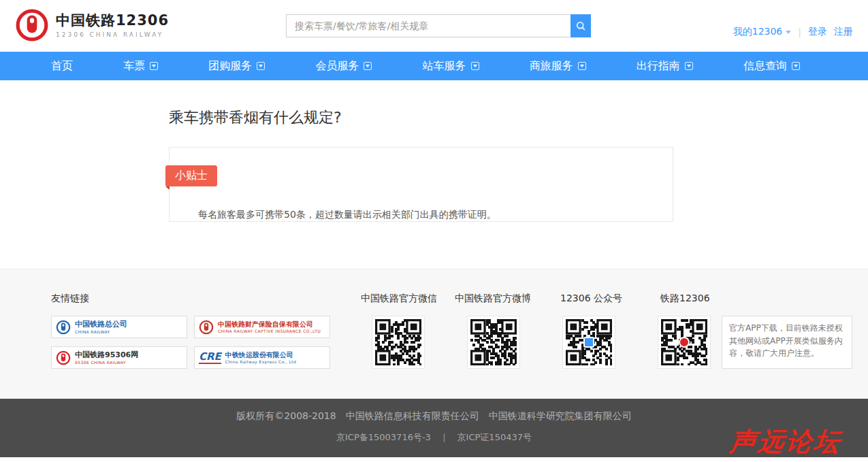 Image resolution: width=868 pixels, height=462 pixels. Describe the element at coordinates (765, 67) in the screenshot. I see `nav-item-label: 信息查询` at that location.